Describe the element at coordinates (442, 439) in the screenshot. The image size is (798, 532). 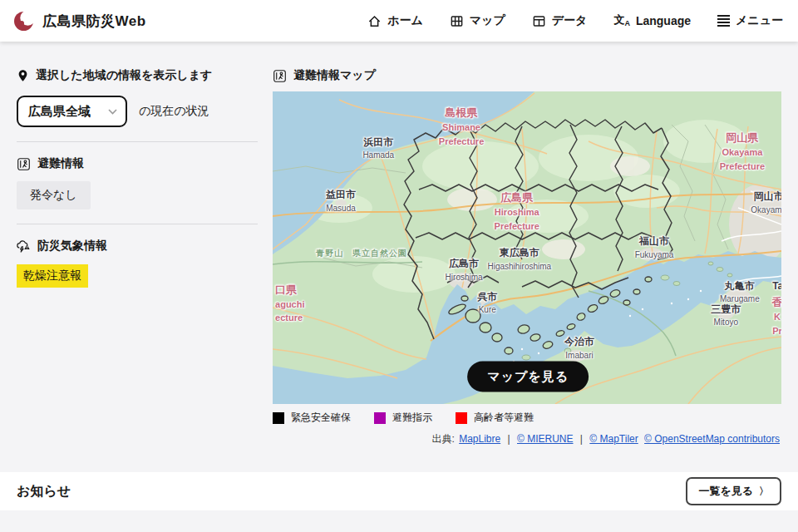
I see `attribution-prefix: 出典:` at that location.